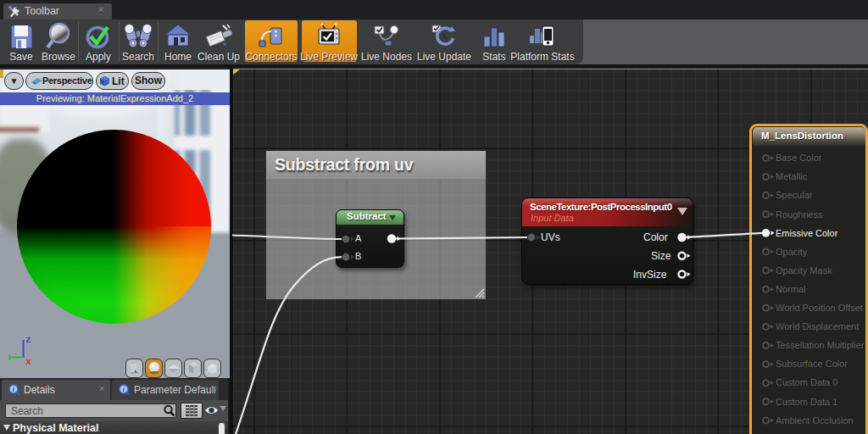 The width and height of the screenshot is (868, 434). What do you see at coordinates (29, 362) in the screenshot?
I see `svg-text: X` at bounding box center [29, 362].